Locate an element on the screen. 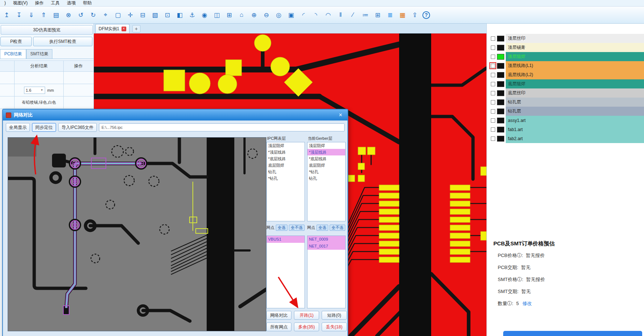  ipc-layer-item: *钻孔 is located at coordinates (286, 178).